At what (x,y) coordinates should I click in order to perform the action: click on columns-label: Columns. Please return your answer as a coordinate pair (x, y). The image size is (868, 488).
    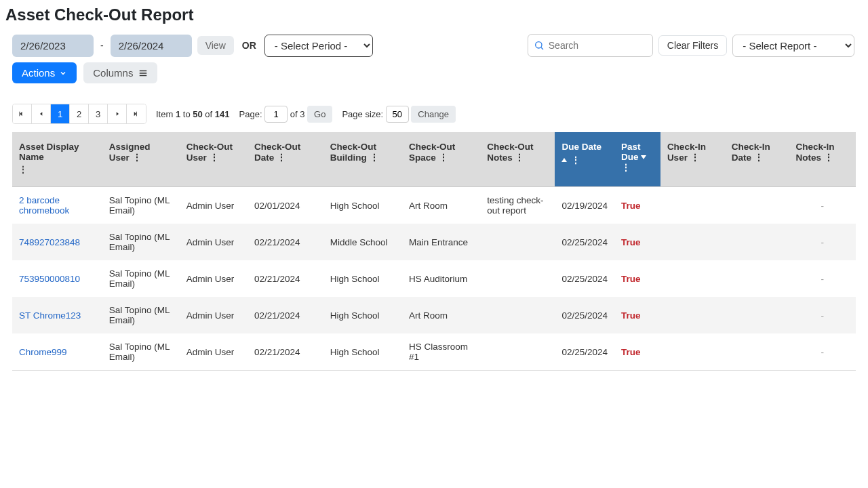
    Looking at the image, I should click on (113, 73).